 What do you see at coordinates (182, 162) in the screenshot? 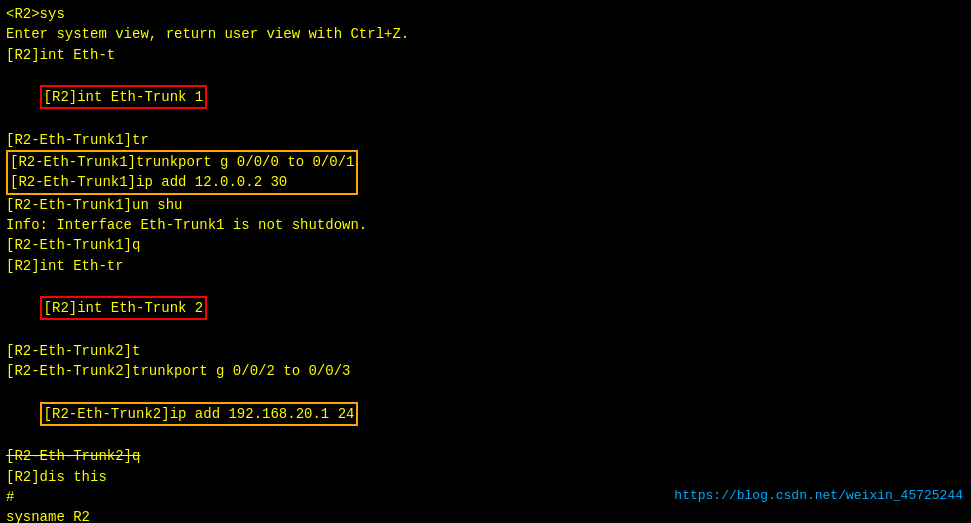
I see `line-6: [R2-Eth-Trunk1]trunkport g 0/0/0 to 0/0/…` at bounding box center [182, 162].